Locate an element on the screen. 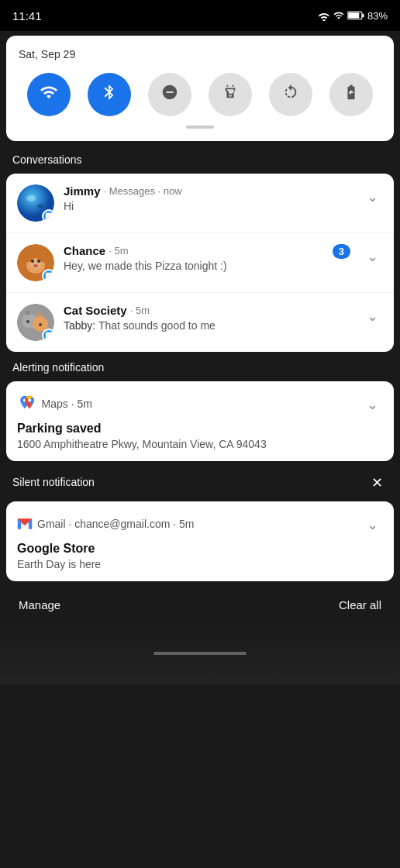 This screenshot has width=400, height=868. date-label: Sat, Sep 29 is located at coordinates (200, 54).